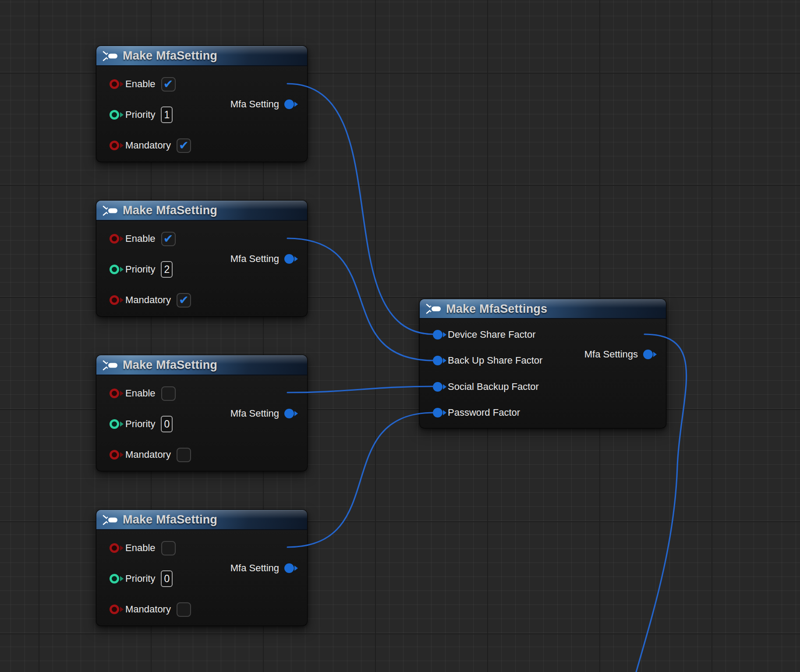 This screenshot has width=800, height=672. Describe the element at coordinates (492, 335) in the screenshot. I see `pin-label-device-share-factor: Device Share Factor` at that location.